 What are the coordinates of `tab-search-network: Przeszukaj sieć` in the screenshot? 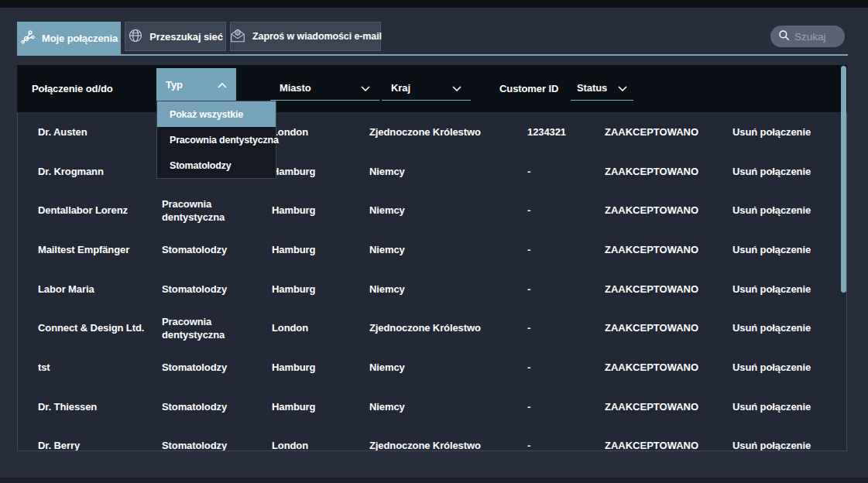 It's located at (175, 36).